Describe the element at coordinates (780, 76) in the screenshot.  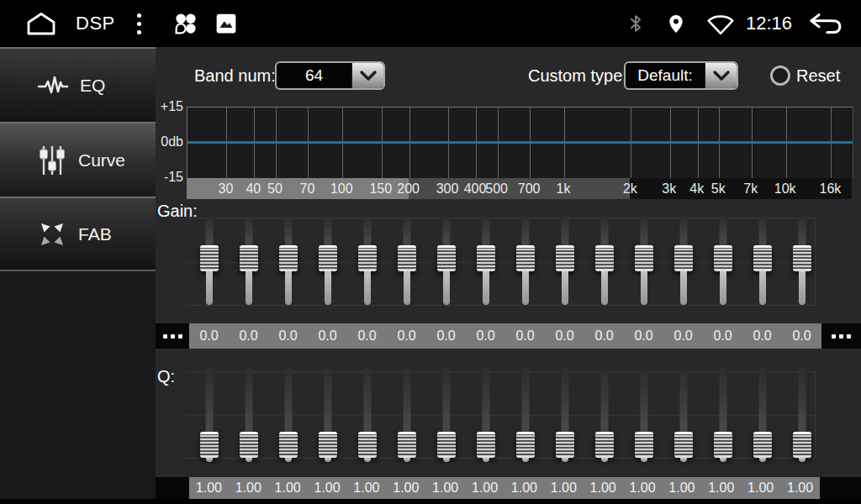
I see `reset-radio` at that location.